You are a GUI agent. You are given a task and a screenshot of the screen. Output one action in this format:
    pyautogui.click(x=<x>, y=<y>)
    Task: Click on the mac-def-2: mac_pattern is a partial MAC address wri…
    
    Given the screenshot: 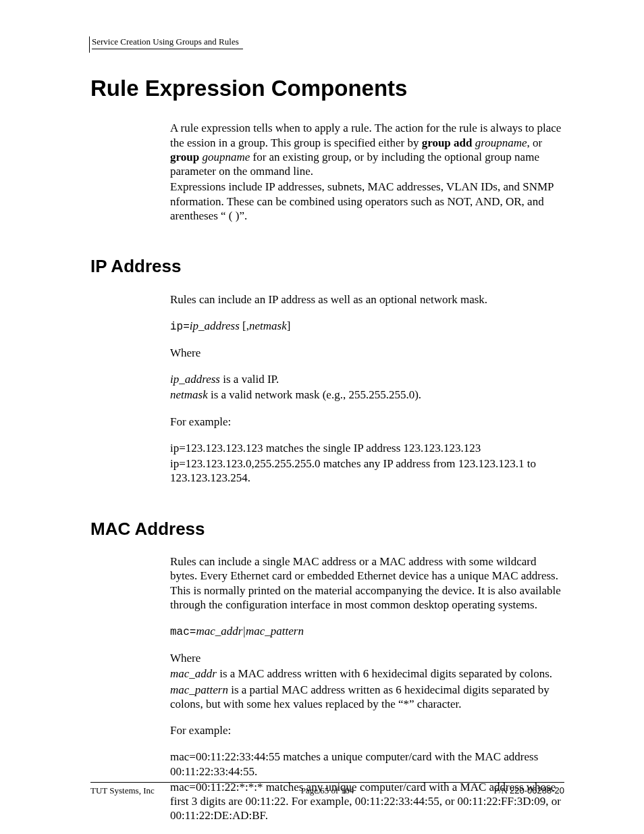 What is the action you would take?
    pyautogui.click(x=367, y=697)
    